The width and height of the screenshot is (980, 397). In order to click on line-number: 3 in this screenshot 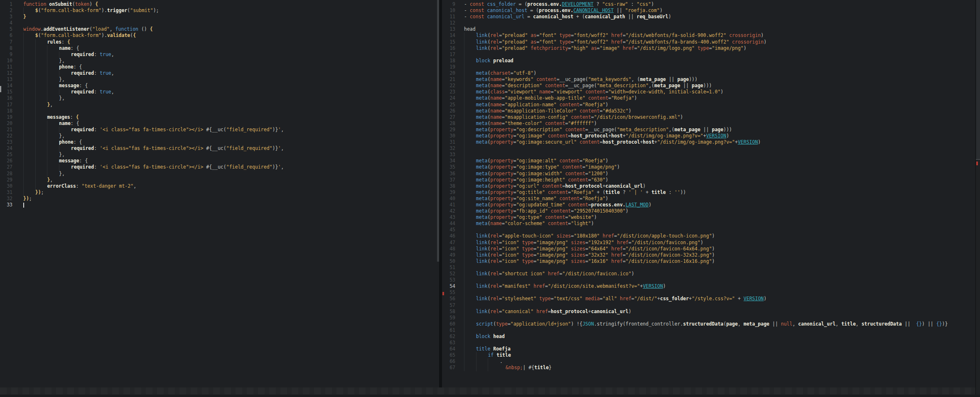, I will do `click(6, 17)`.